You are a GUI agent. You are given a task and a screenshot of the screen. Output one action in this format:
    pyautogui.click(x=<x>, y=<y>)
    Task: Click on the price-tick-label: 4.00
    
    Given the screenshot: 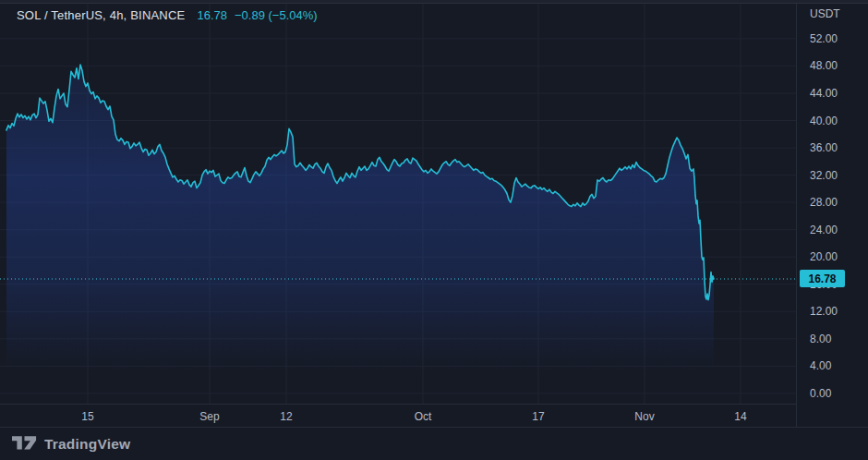 What is the action you would take?
    pyautogui.click(x=820, y=366)
    